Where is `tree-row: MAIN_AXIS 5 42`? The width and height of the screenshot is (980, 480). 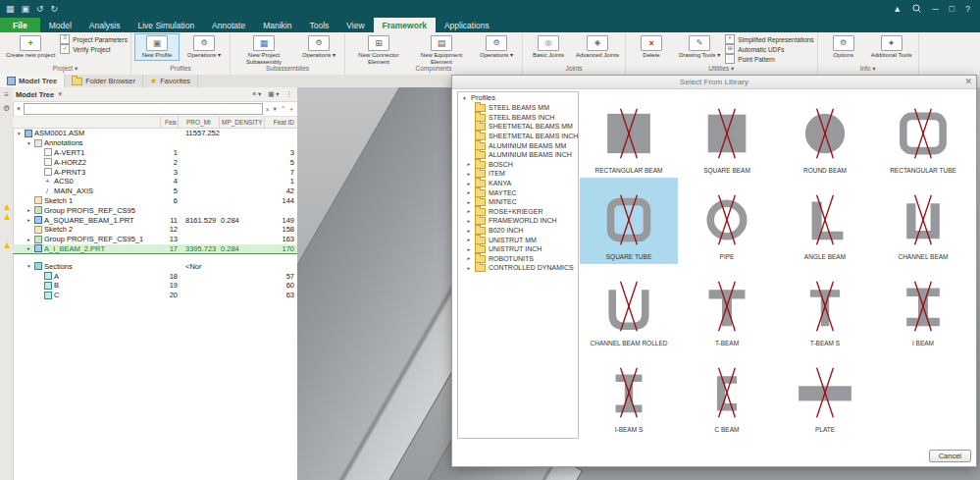
tree-row: MAIN_AXIS 5 42 is located at coordinates (155, 191).